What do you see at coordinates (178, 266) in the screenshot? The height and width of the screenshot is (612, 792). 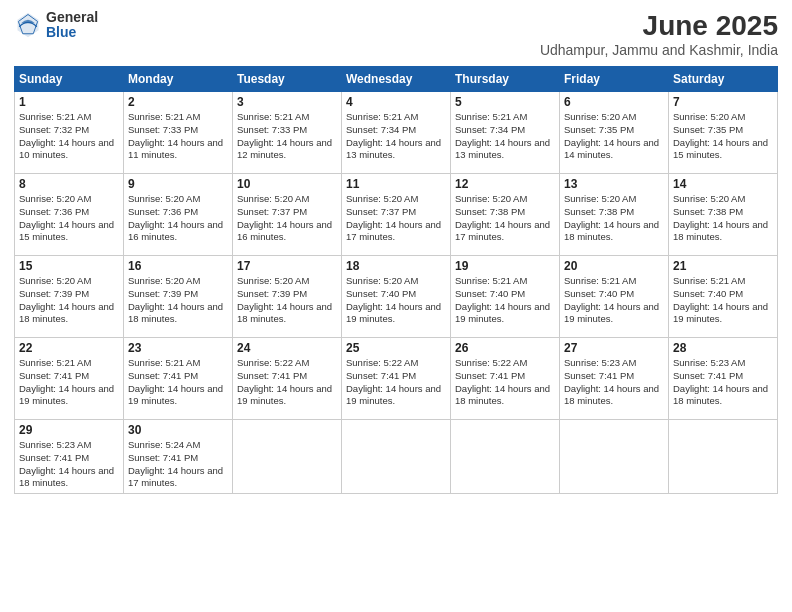 I see `day-number: 16` at bounding box center [178, 266].